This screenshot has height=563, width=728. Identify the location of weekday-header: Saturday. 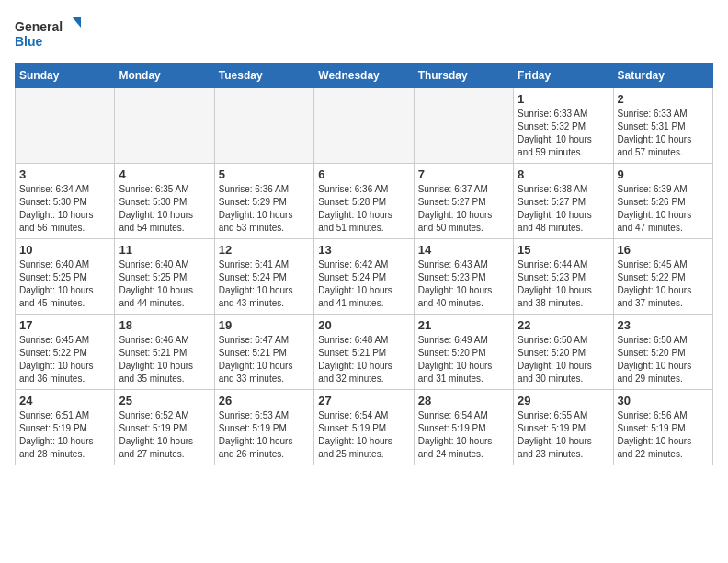
(663, 75).